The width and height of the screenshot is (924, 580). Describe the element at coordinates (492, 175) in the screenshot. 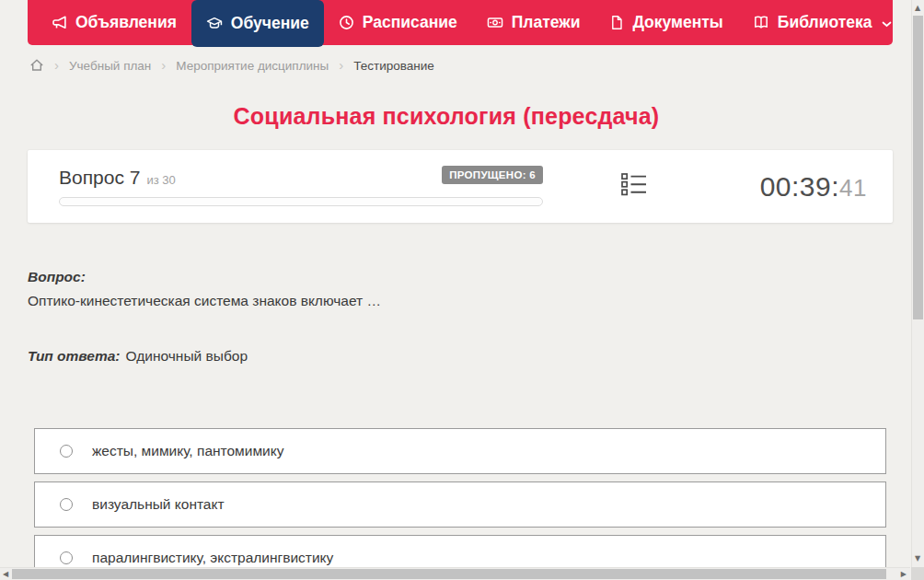

I see `skipped-badge: ПРОПУЩЕНО: 6` at that location.